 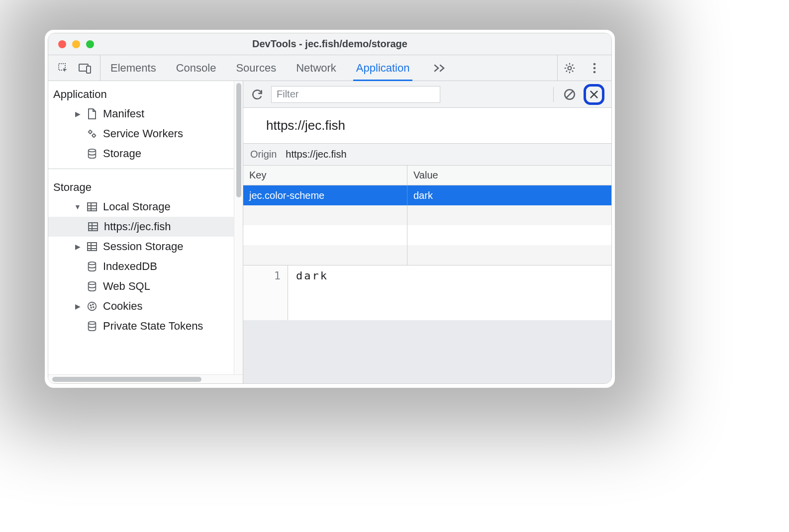 What do you see at coordinates (316, 68) in the screenshot?
I see `tab-network: Network` at bounding box center [316, 68].